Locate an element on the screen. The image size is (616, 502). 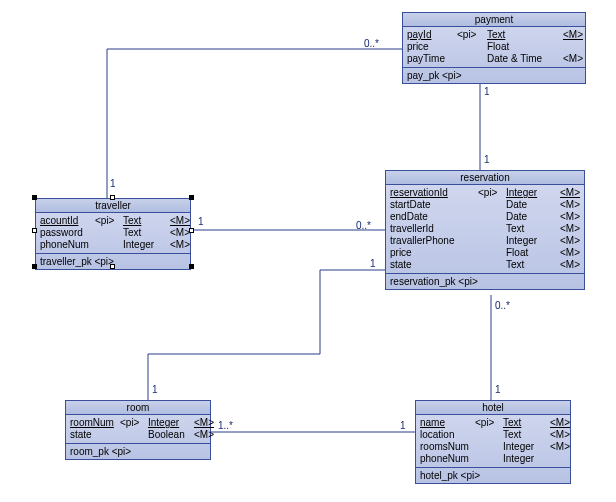
entity-traveller: traveller acountId<pi>Text<M>passwordTex… is located at coordinates (113, 234).